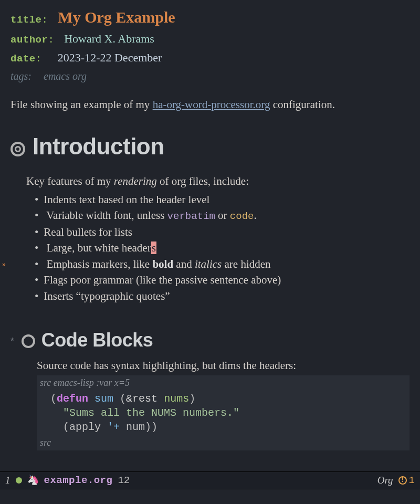 Image resolution: width=420 pixels, height=504 pixels. Describe the element at coordinates (222, 216) in the screenshot. I see `list-item: Variable width font, unless verbatim or …` at that location.